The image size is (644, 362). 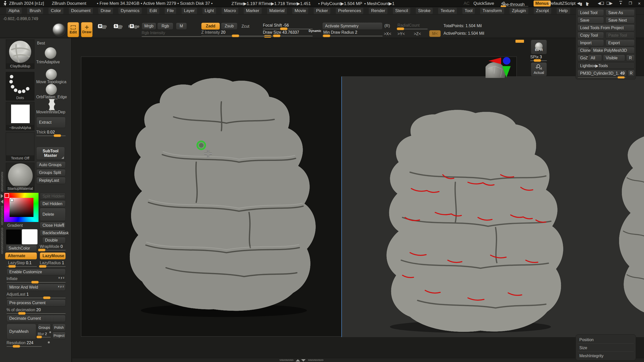 What do you see at coordinates (591, 35) in the screenshot?
I see `copy-tool-button: Copy Tool` at bounding box center [591, 35].